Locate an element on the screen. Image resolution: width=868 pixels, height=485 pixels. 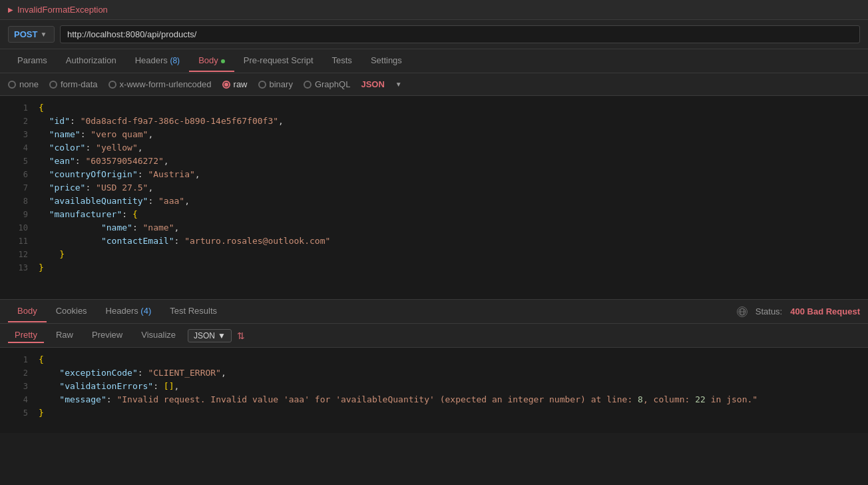
json-format-badge: JSON ▼ is located at coordinates (210, 336).